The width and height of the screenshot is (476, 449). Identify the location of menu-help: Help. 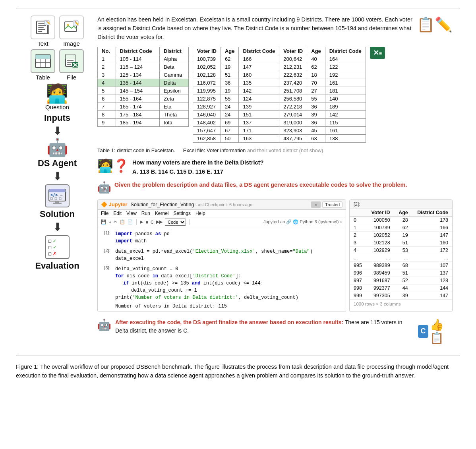
(200, 213).